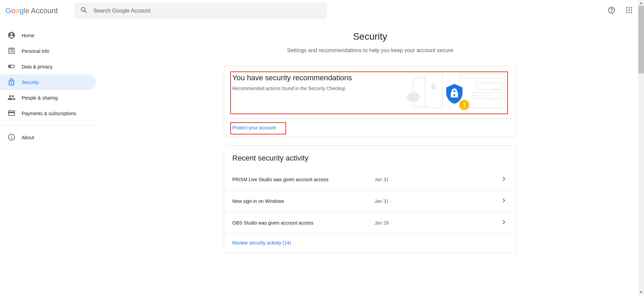 The image size is (644, 295). Describe the element at coordinates (370, 50) in the screenshot. I see `page-subtitle: Settings and recommendations to help you…` at that location.